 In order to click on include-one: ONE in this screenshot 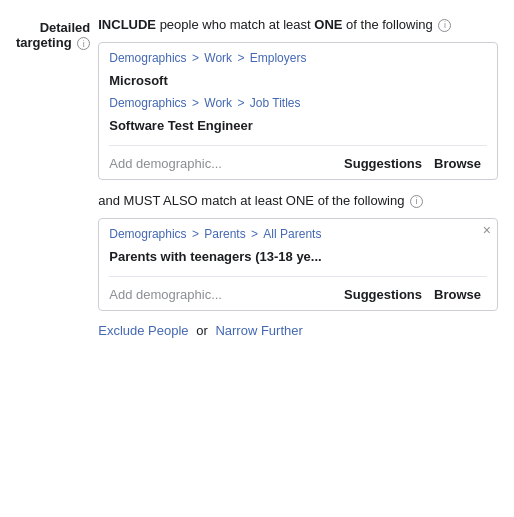, I will do `click(328, 24)`.